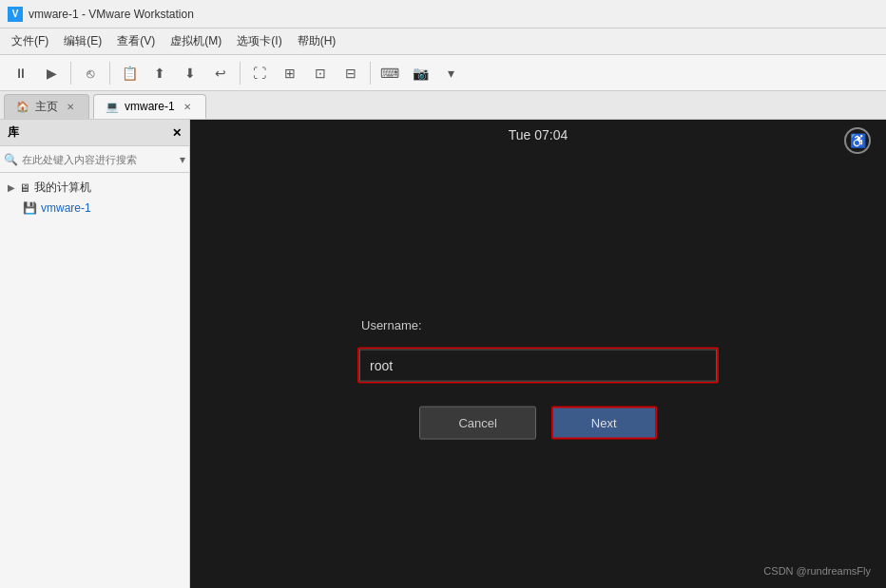 This screenshot has width=886, height=588. What do you see at coordinates (190, 73) in the screenshot?
I see `resume-button: ⬇` at bounding box center [190, 73].